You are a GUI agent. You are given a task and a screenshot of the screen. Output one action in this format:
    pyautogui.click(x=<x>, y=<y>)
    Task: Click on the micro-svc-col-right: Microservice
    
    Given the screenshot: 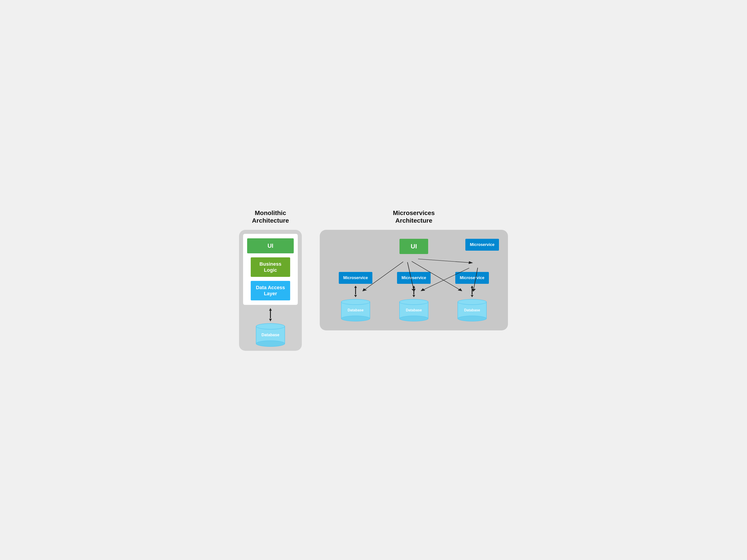 What is the action you would take?
    pyautogui.click(x=472, y=297)
    